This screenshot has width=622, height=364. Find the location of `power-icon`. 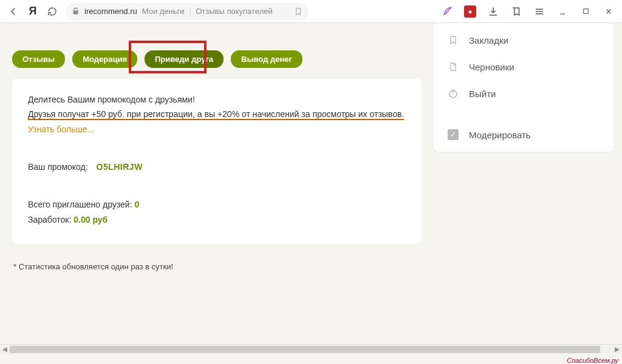

power-icon is located at coordinates (453, 93).